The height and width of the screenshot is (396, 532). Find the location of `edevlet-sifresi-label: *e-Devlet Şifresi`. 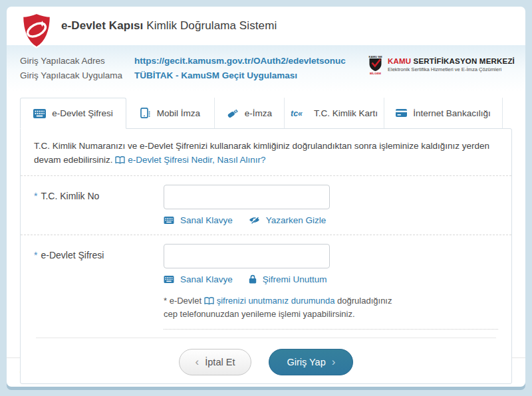

edevlet-sifresi-label: *e-Devlet Şifresi is located at coordinates (98, 264).